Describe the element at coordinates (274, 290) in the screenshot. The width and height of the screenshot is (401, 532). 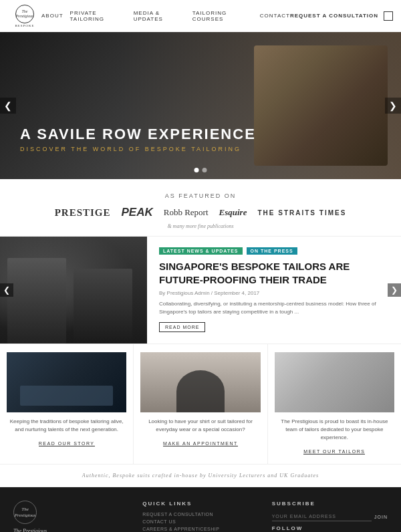
I see `news-content: LATEST NEWS & UPDATES ON THE PRESS SINGA…` at that location.